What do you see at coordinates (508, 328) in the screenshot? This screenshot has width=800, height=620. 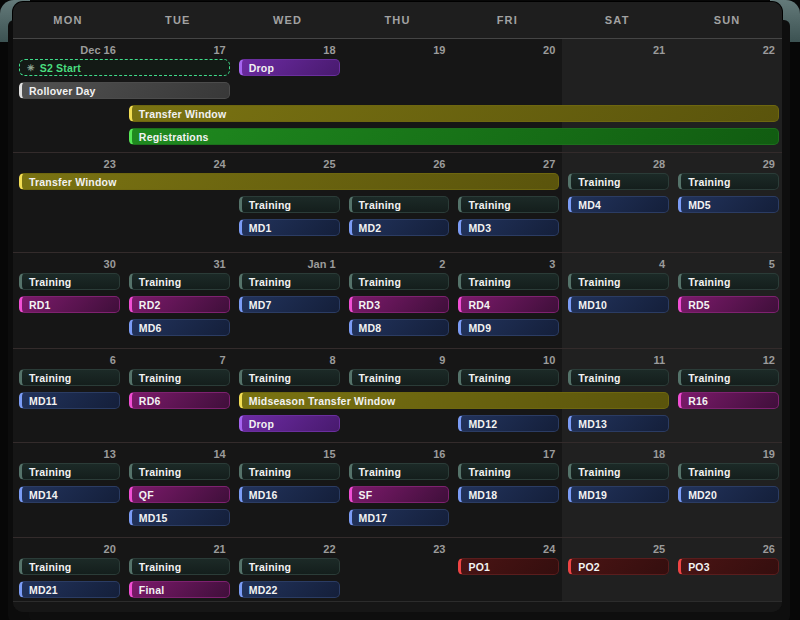 I see `event-chip-md: MD9` at bounding box center [508, 328].